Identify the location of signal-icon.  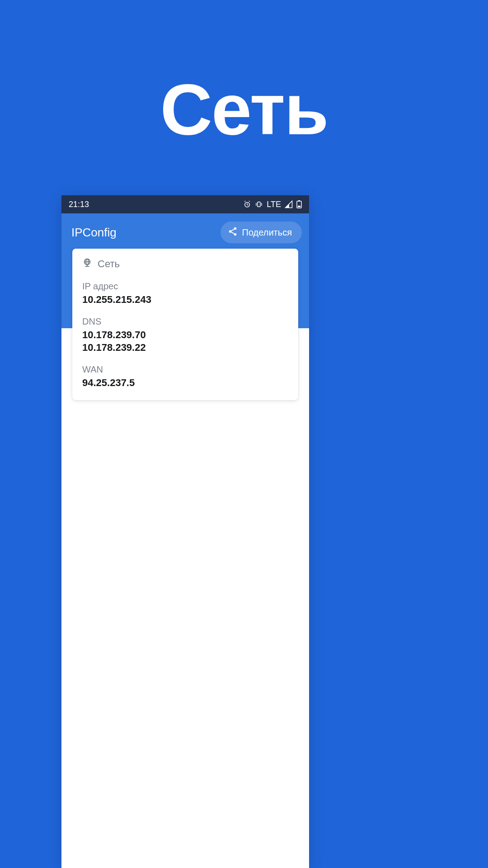
(289, 204).